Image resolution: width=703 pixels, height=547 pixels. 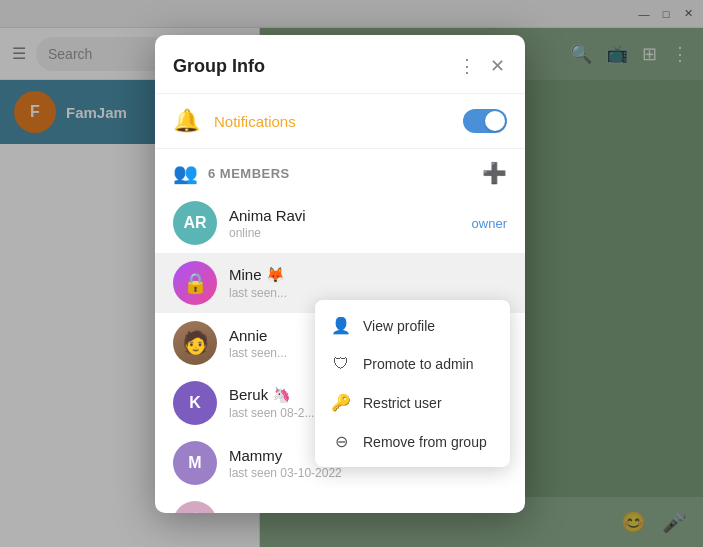 What do you see at coordinates (195, 507) in the screenshot?
I see `avatar: 🌸` at bounding box center [195, 507].